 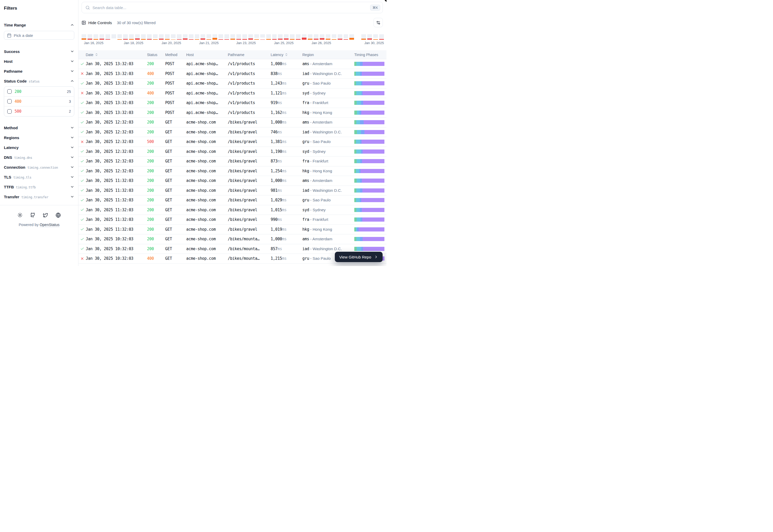 I want to click on phase-dns, so click(x=355, y=210).